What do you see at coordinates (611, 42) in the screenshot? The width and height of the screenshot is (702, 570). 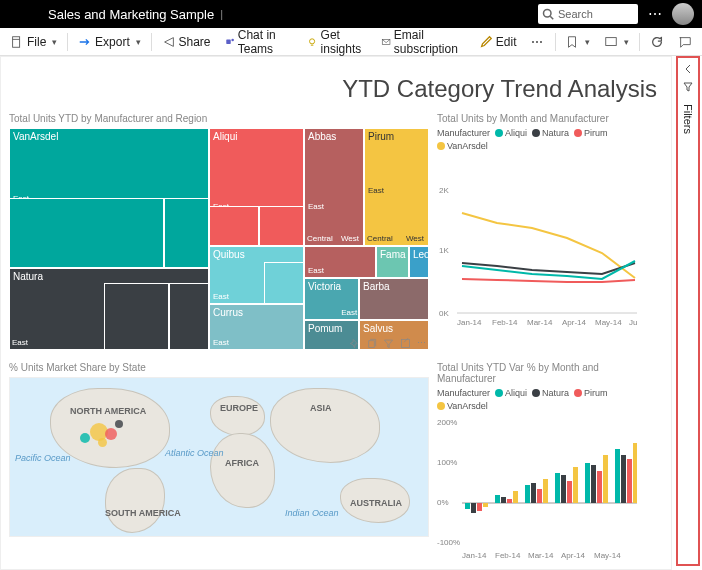 I see `view-icon` at bounding box center [611, 42].